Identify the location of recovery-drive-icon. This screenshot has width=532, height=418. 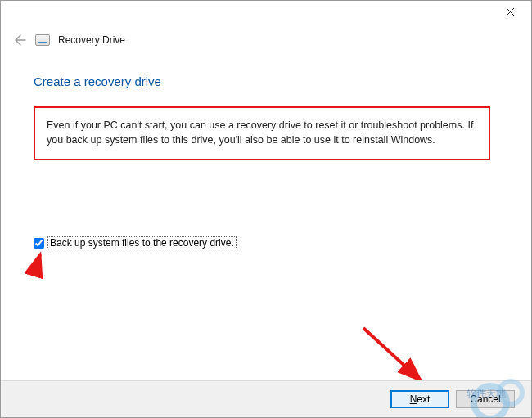
(43, 40).